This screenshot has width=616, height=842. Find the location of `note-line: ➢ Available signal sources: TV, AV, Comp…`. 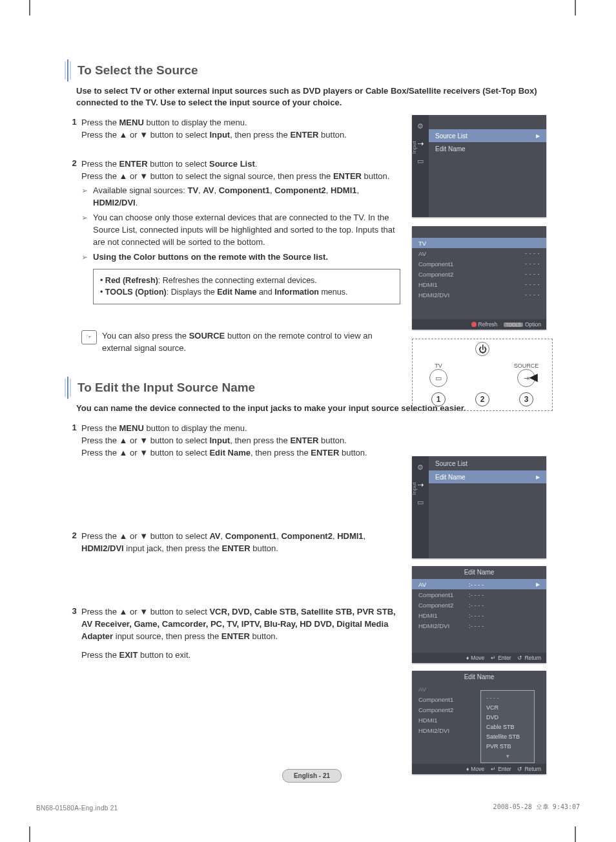

note-line: ➢ Available signal sources: TV, AV, Comp… is located at coordinates (241, 197).